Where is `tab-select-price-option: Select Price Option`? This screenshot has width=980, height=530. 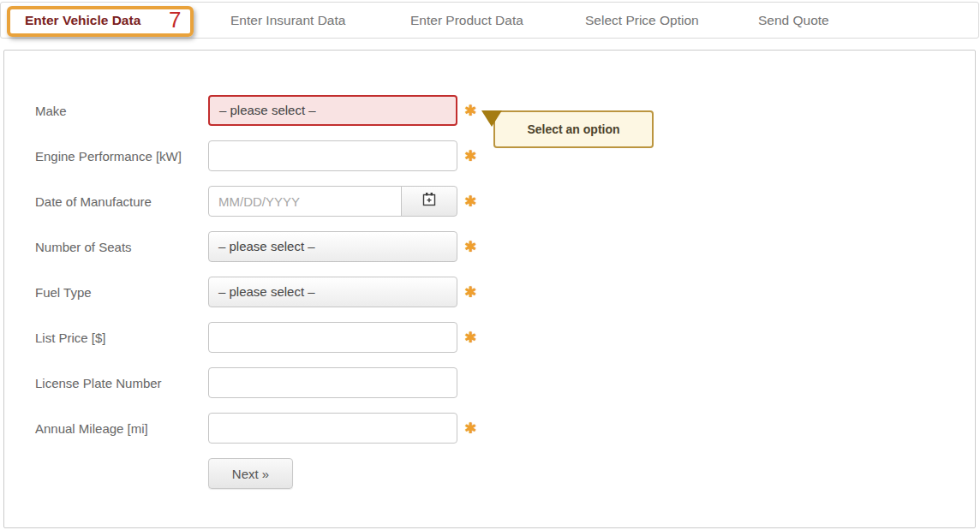 tab-select-price-option: Select Price Option is located at coordinates (642, 21).